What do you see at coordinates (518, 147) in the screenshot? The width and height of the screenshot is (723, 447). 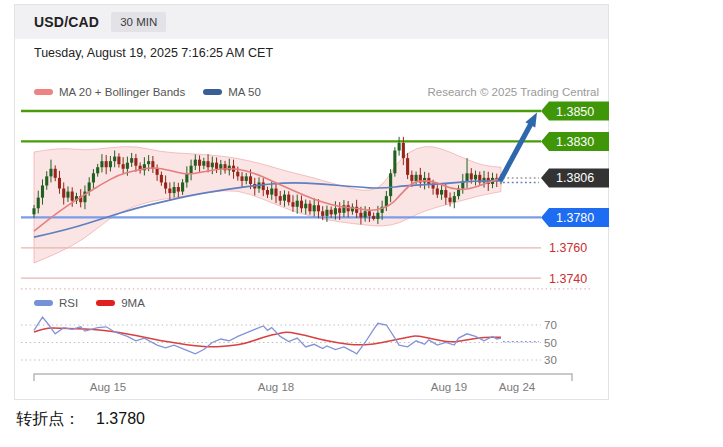 I see `projection-arrow` at bounding box center [518, 147].